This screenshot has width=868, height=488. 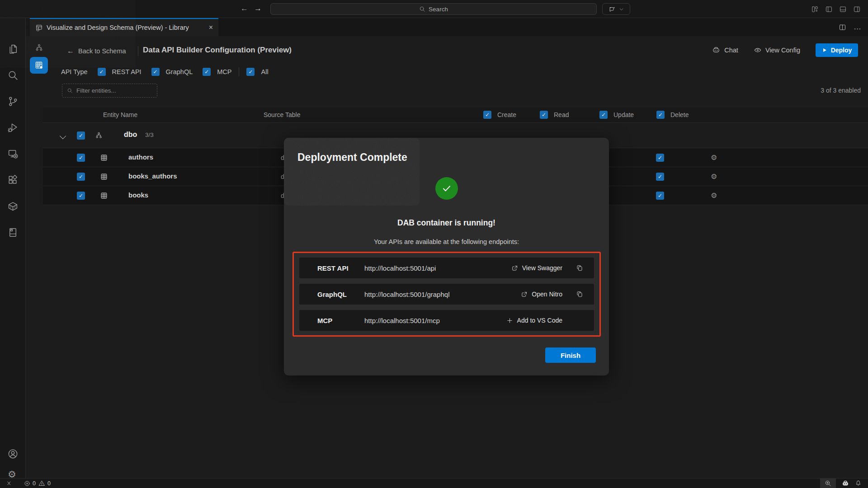 What do you see at coordinates (130, 135) in the screenshot?
I see `group-name: dbo` at bounding box center [130, 135].